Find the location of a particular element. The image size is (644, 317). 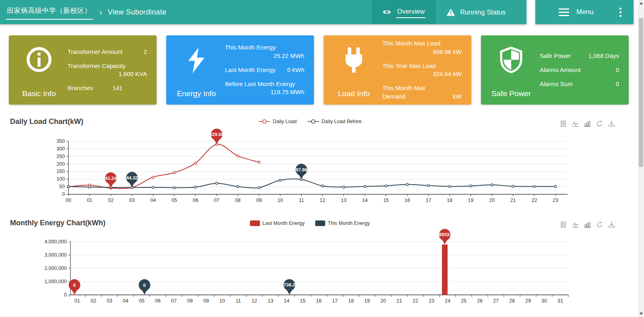

row-value: 2 is located at coordinates (145, 52).